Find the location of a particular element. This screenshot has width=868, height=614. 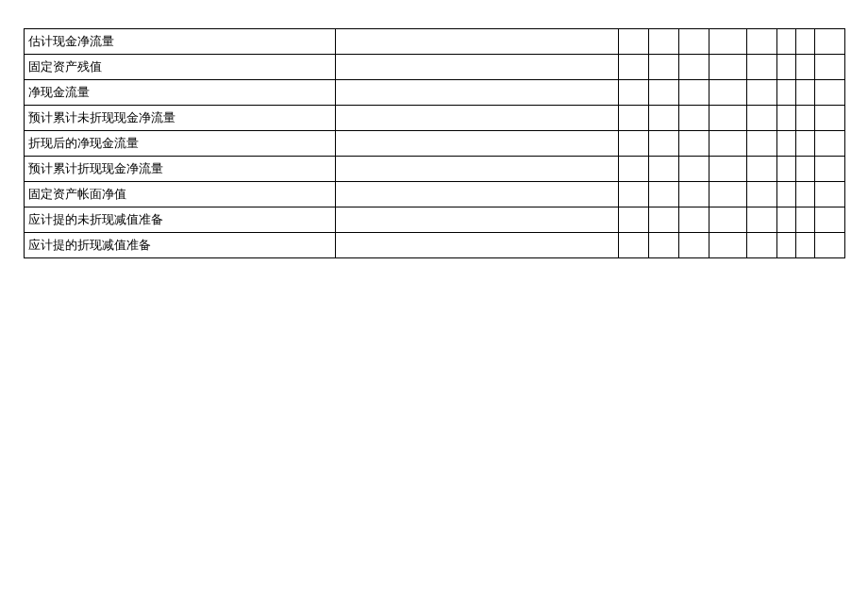

row-label: 固定资产残值 is located at coordinates (180, 68).